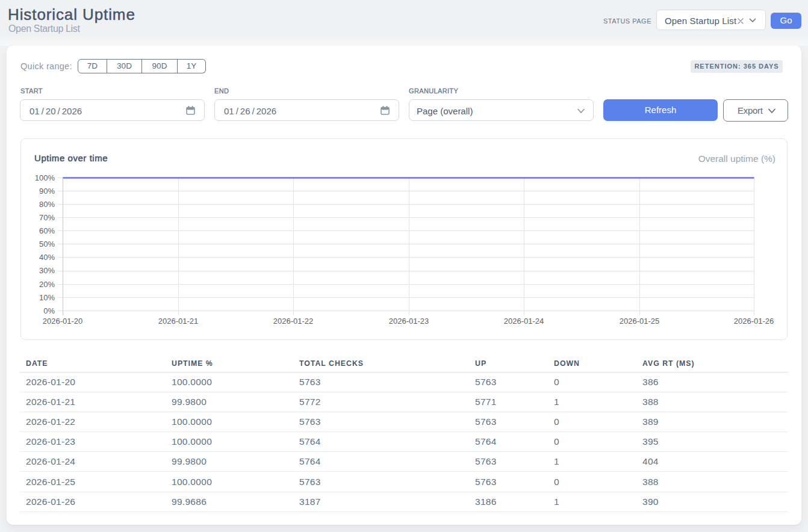  What do you see at coordinates (524, 321) in the screenshot?
I see `svg-text: 2026-01-24` at bounding box center [524, 321].